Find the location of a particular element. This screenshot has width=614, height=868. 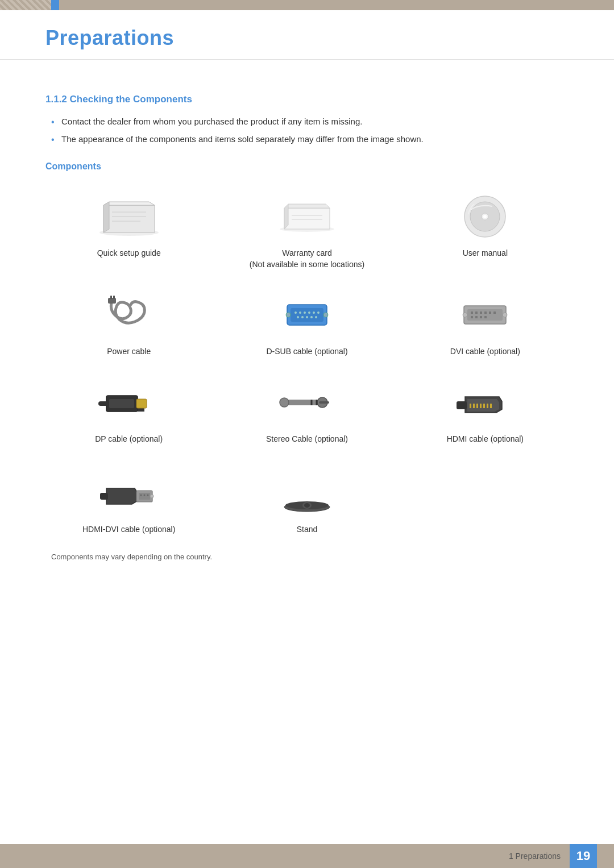

dp-cable-label: DP cable (optional) is located at coordinates (128, 439).